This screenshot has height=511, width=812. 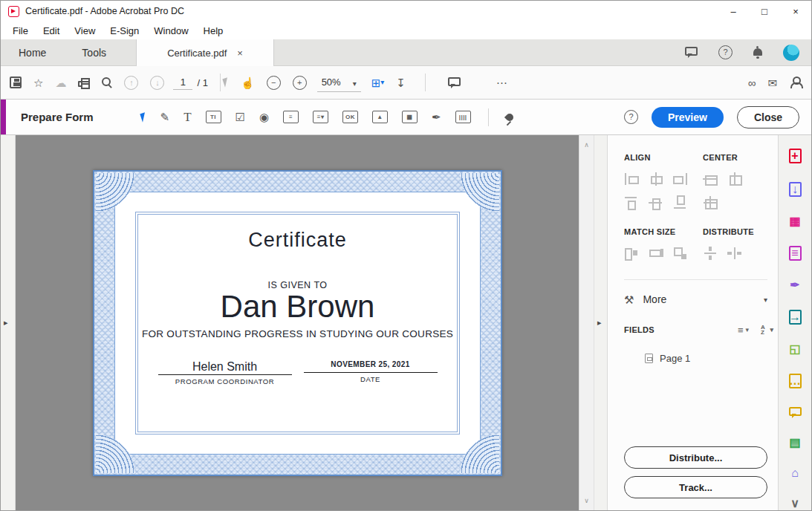 I want to click on previous-page-icon: ↑, so click(x=131, y=83).